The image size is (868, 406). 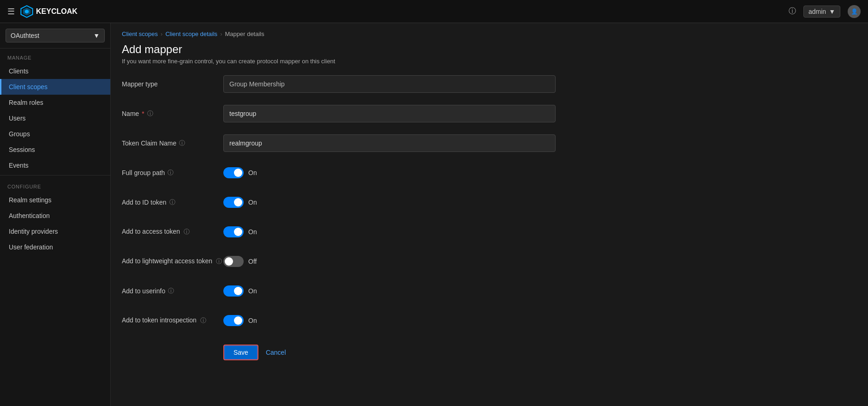 I want to click on breadcrumb-sep-2: ›, so click(x=221, y=34).